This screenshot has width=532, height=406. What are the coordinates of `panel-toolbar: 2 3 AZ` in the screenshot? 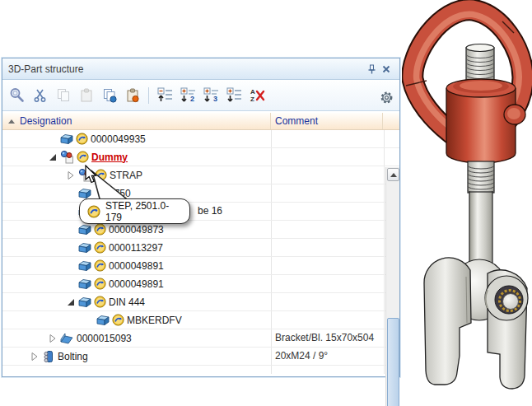 It's located at (201, 96).